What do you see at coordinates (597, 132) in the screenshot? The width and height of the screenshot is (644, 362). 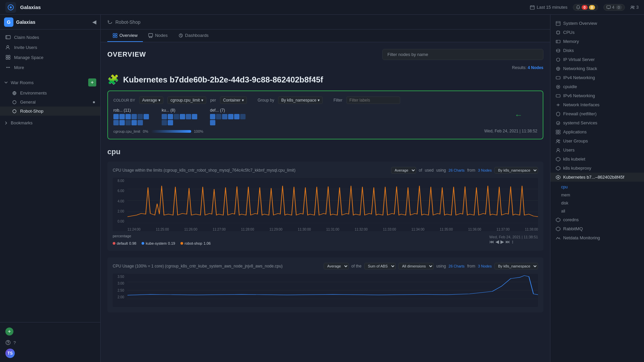 I see `right-sidebar-applications: Applications` at bounding box center [597, 132].